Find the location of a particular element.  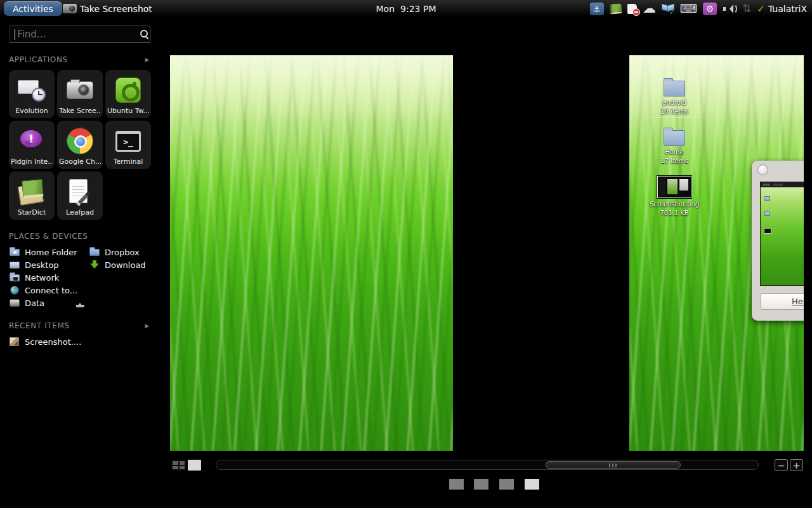

pidgin-chat-icon: ! is located at coordinates (32, 141).